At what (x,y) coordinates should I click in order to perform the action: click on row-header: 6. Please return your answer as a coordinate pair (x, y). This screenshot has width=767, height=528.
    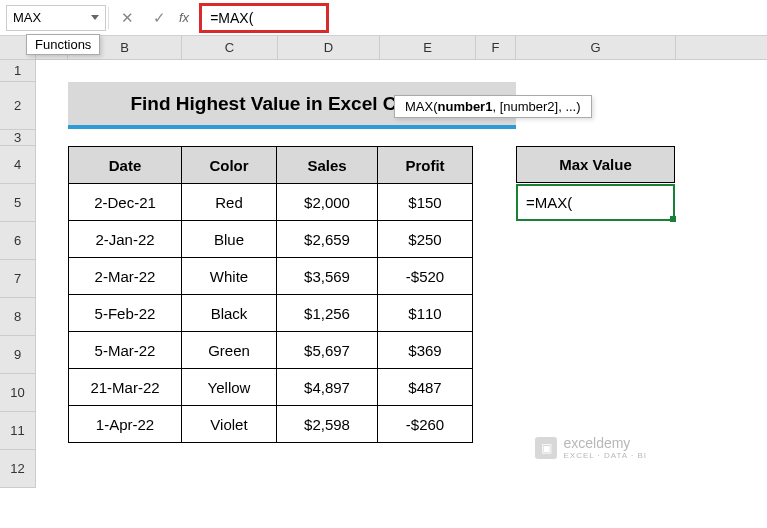
    Looking at the image, I should click on (18, 241).